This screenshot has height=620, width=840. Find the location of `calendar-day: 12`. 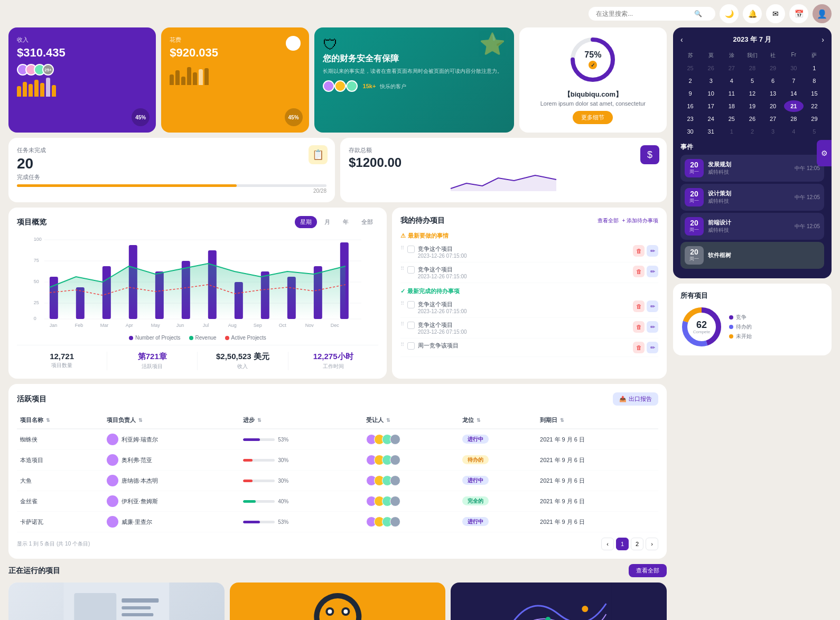

calendar-day: 12 is located at coordinates (752, 93).